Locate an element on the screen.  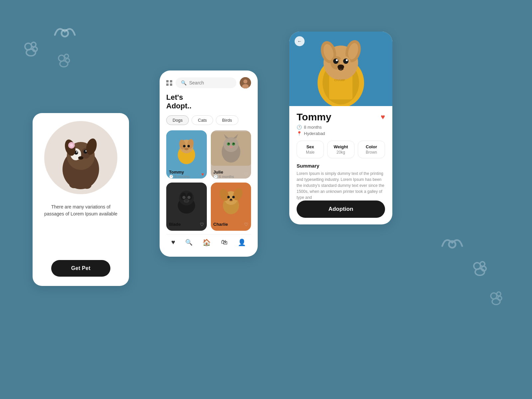
tommy-name: Tommy is located at coordinates (179, 172).